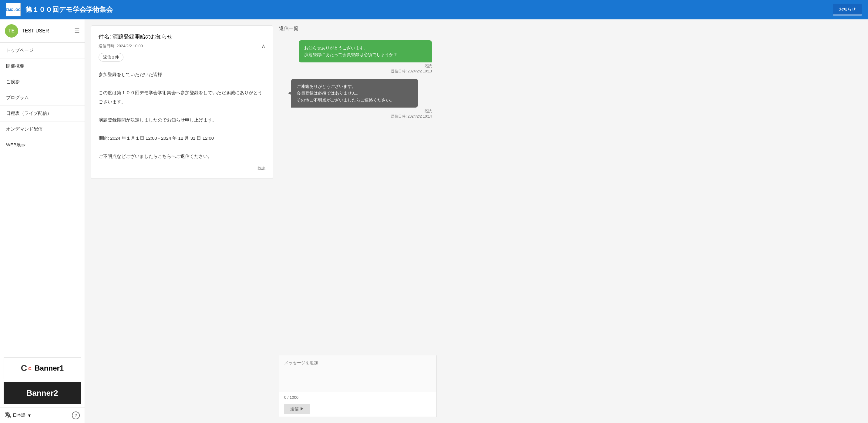 This screenshot has width=868, height=423. What do you see at coordinates (69, 9) in the screenshot?
I see `header-title: 第１００回デモ学会学術集会` at bounding box center [69, 9].